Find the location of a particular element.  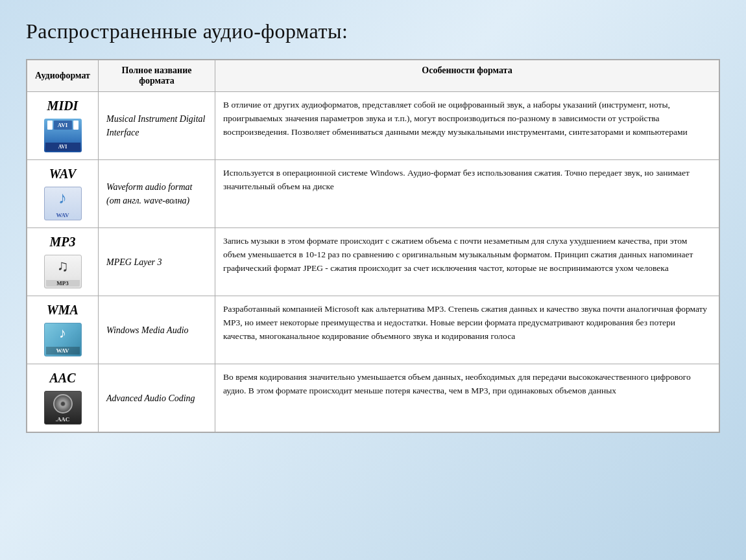

table-row: MIDI AVI AVI Musical Instrument Digital … is located at coordinates (374, 126).